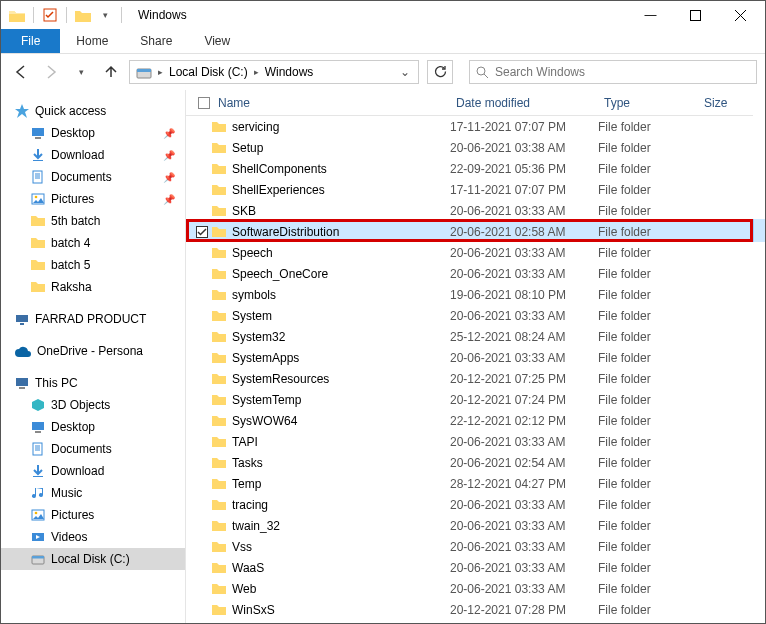 Image resolution: width=766 pixels, height=624 pixels. Describe the element at coordinates (93, 351) in the screenshot. I see `nav-onedrive: OneDrive - Persona` at that location.